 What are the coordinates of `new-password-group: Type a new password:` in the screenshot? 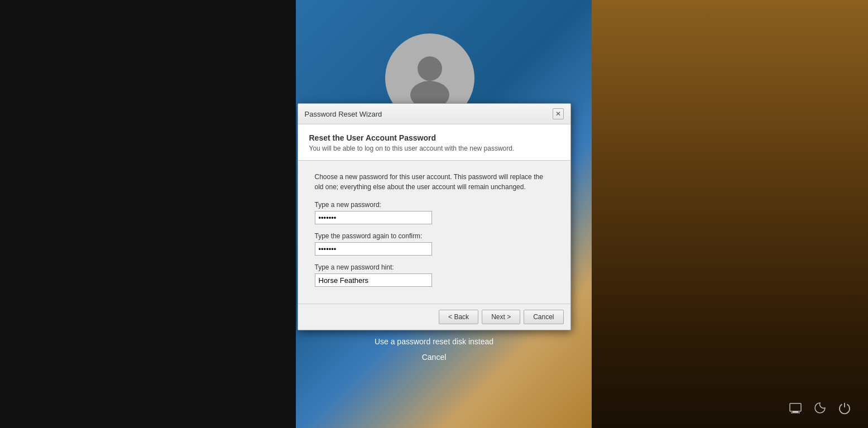 It's located at (434, 213).